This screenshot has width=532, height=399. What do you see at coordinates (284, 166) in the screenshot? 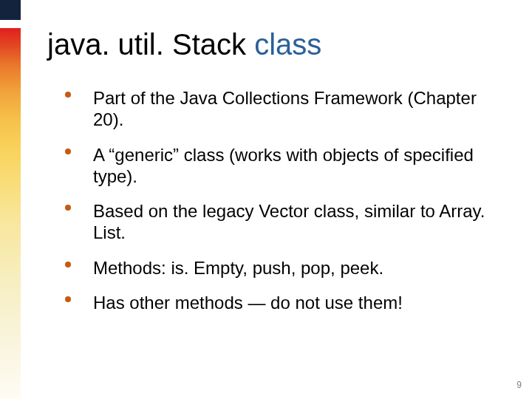
I see `bullet-text: A “generic” class (works with objects of…` at bounding box center [284, 166].